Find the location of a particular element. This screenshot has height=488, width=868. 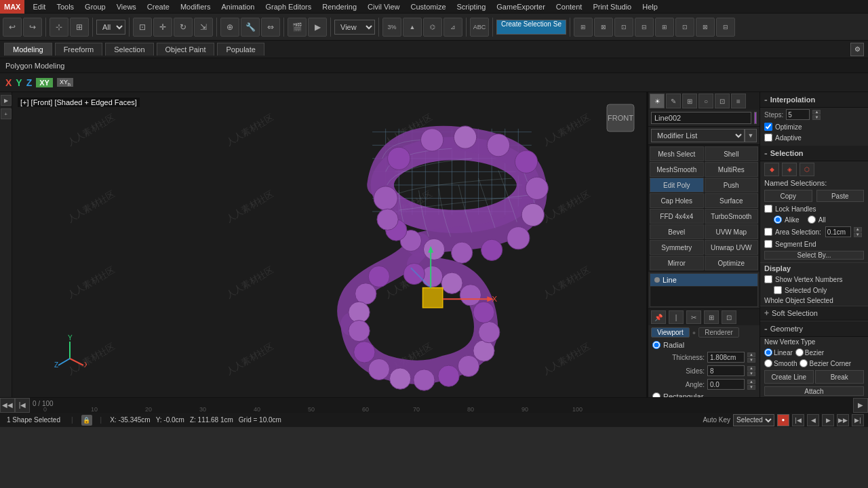

angle-spin-up: ▲ is located at coordinates (751, 382).